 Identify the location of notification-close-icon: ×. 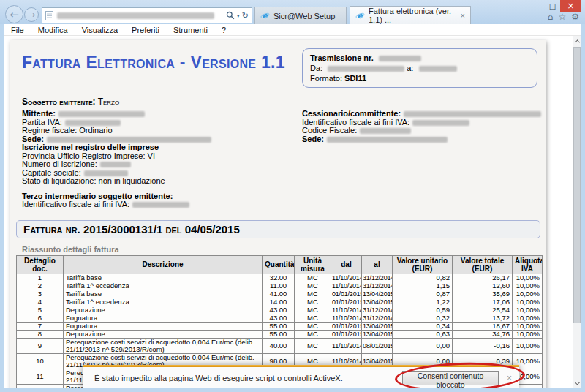
(509, 378).